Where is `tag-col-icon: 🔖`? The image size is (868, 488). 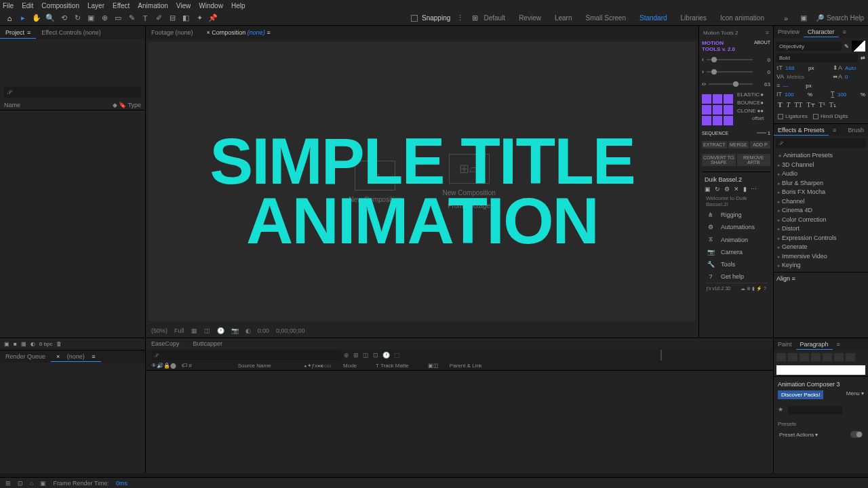
tag-col-icon: 🔖 is located at coordinates (122, 105).